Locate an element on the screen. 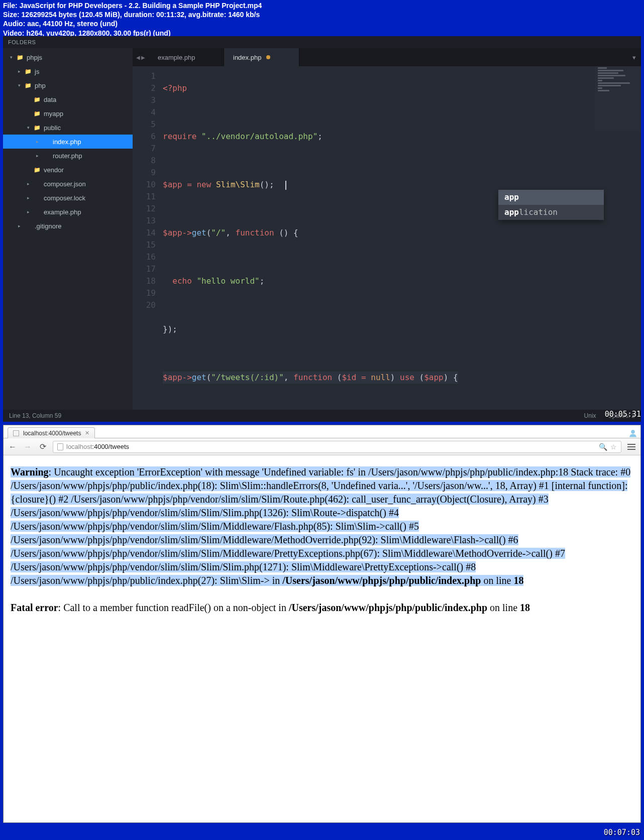 The width and height of the screenshot is (644, 840). tree-file-gitignore: ▸·.gitignore is located at coordinates (68, 226).